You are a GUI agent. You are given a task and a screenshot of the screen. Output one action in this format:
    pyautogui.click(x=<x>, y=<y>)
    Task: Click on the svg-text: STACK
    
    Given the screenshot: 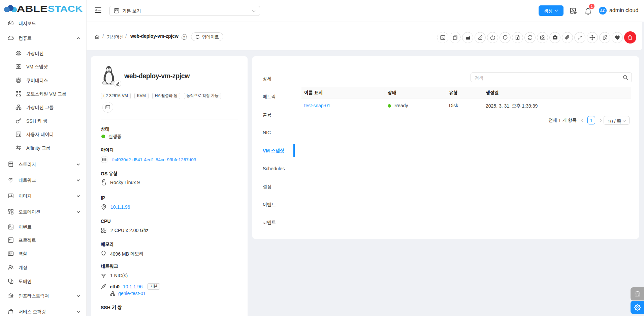 What is the action you would take?
    pyautogui.click(x=65, y=9)
    